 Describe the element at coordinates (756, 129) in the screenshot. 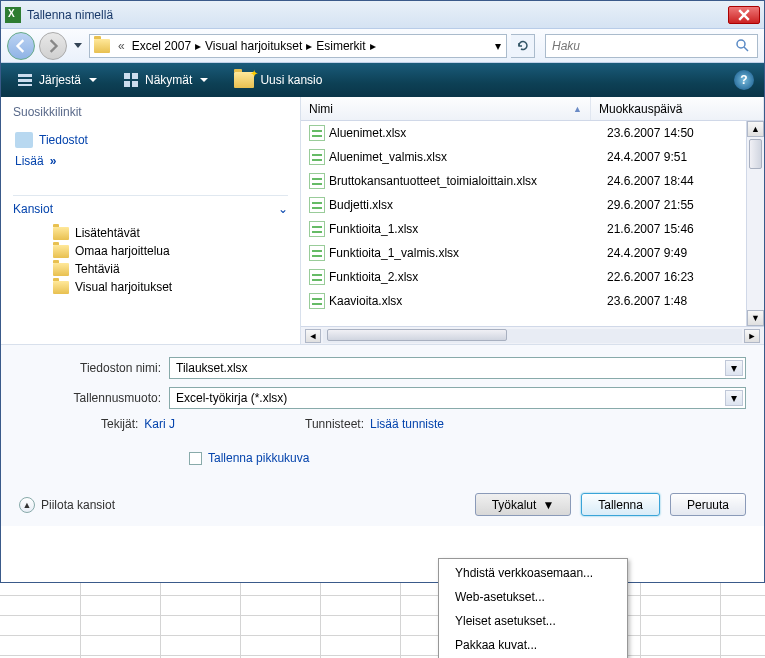

I see `scroll-up-button: ▲` at that location.